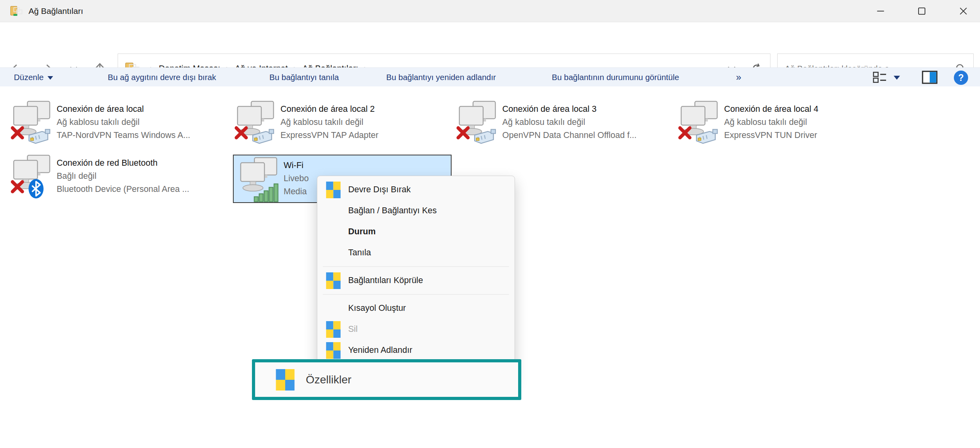  Describe the element at coordinates (343, 124) in the screenshot. I see `connection-item-local-2: Conexión de área local 2 Ağ kablosu takı…` at that location.